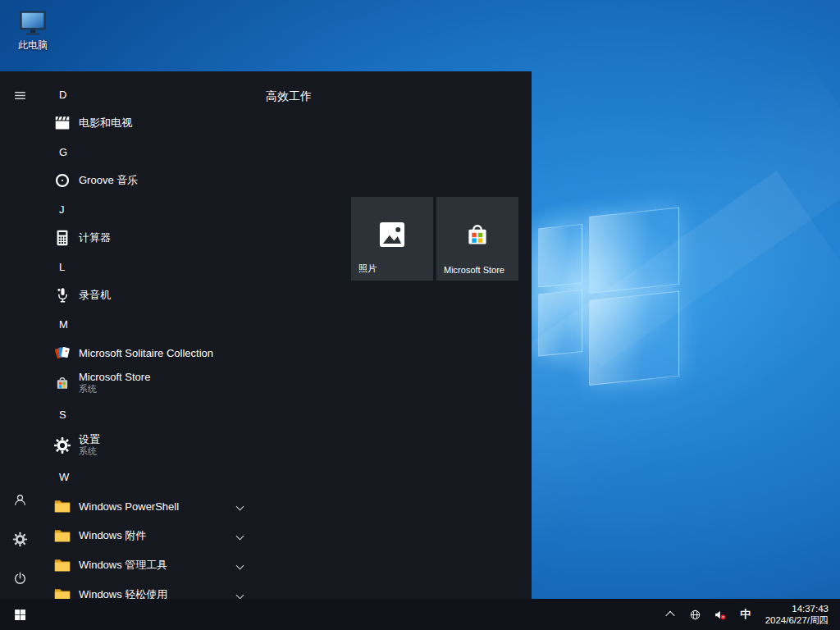  Describe the element at coordinates (392, 239) in the screenshot. I see `tile-photos: 照片` at that location.